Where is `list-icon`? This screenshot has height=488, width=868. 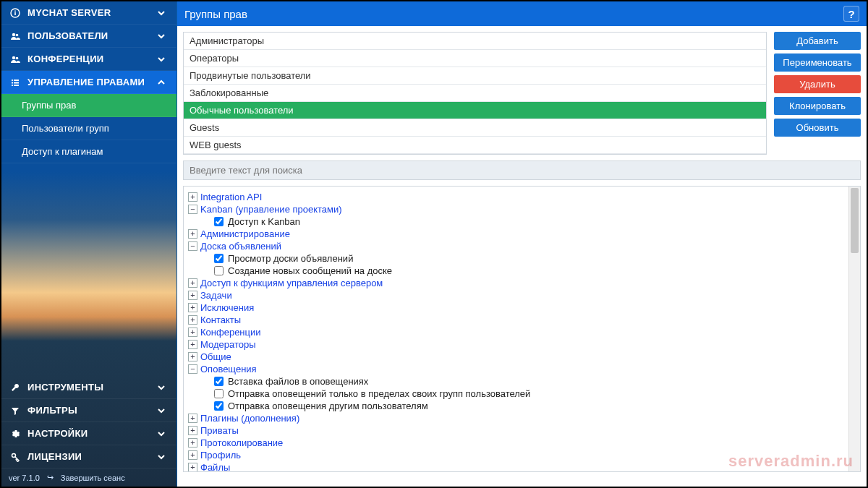
list-icon is located at coordinates (15, 82).